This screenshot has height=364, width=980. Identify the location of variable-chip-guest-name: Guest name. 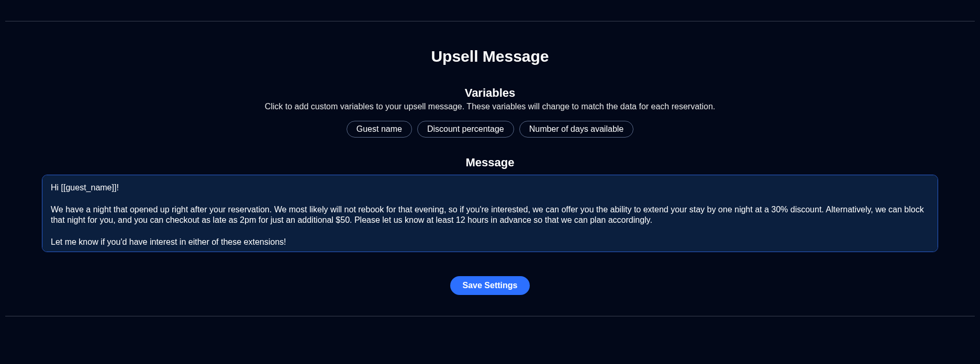
(379, 129).